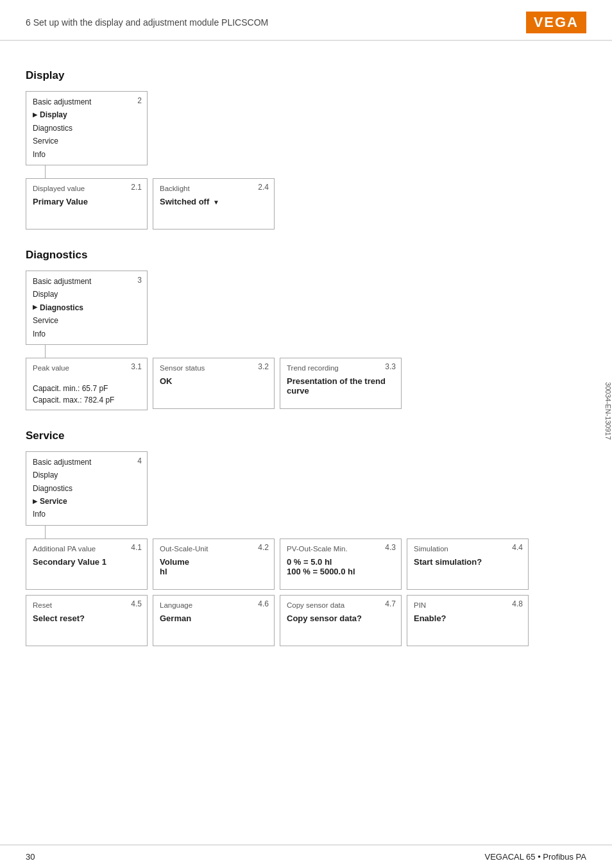  I want to click on diagnostics-card-sensor-status: Sensor status 3.2 OK, so click(214, 383).